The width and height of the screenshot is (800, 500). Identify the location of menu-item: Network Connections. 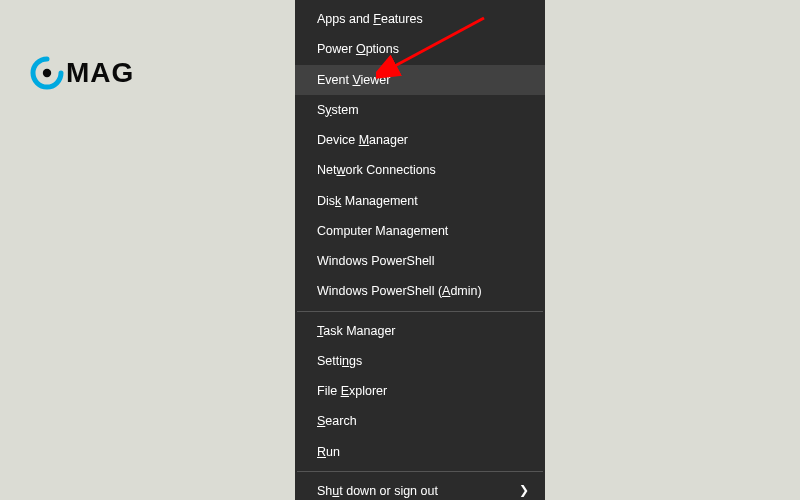
(420, 170).